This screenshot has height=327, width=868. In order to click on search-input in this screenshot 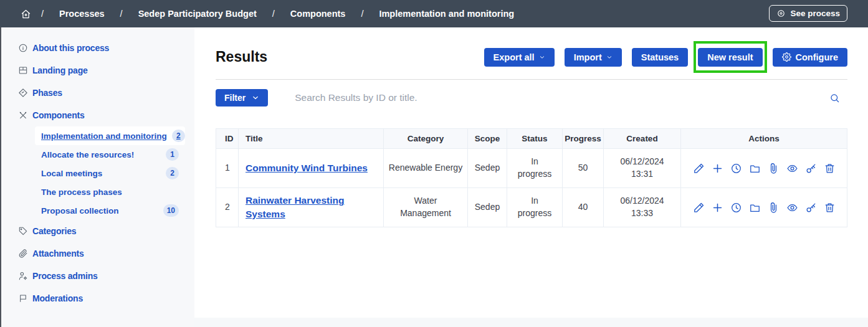, I will do `click(562, 98)`.